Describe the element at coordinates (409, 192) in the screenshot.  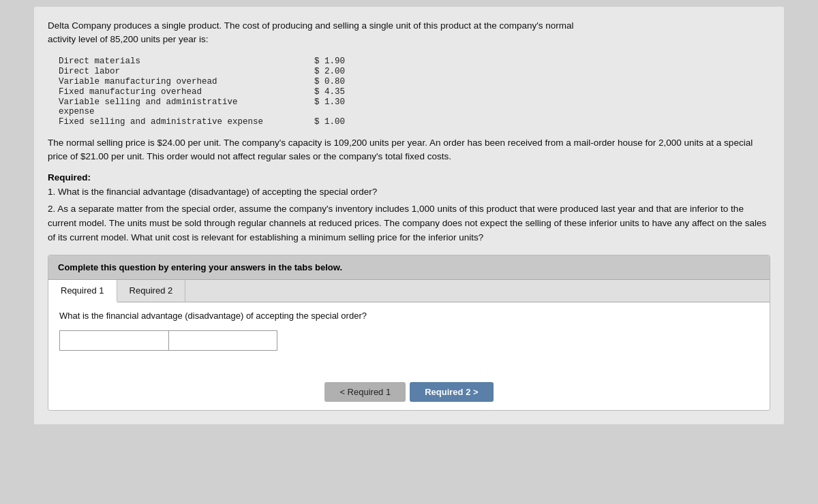
I see `required-item-1: 1. What is the financial advantage (disa…` at that location.